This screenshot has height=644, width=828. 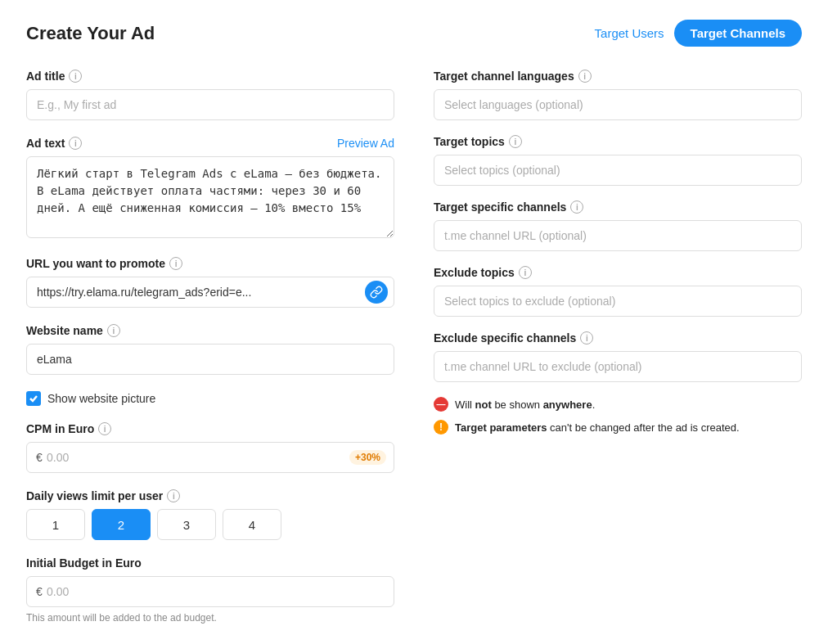 I want to click on target-topics-group: Target topics i, so click(x=618, y=160).